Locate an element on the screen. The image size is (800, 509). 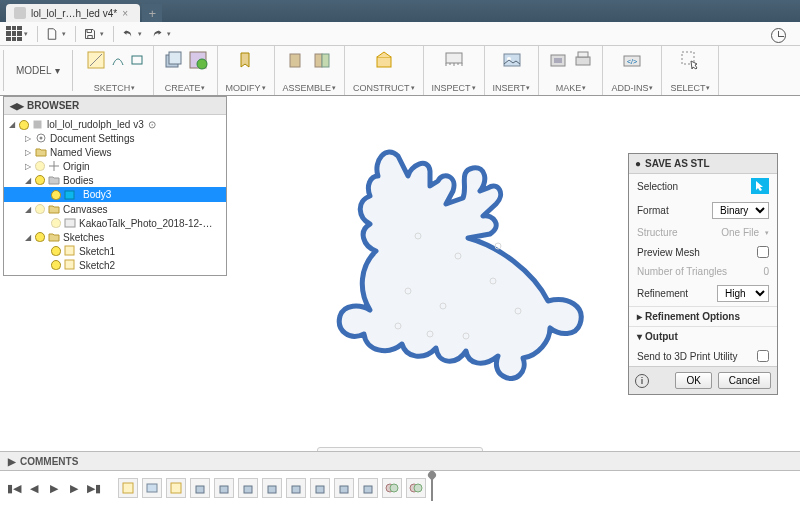
timeline-start-icon: ▮◀ is located at coordinates (14, 488).